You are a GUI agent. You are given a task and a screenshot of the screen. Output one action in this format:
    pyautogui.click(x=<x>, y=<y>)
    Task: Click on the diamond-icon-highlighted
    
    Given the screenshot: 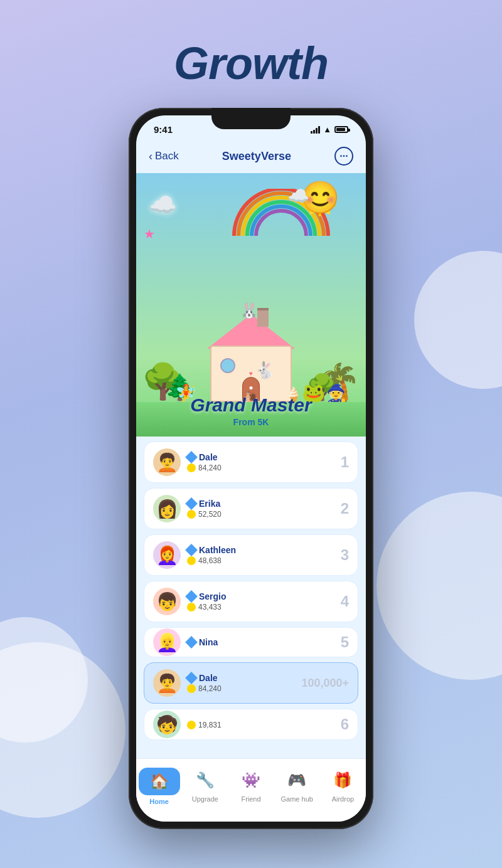 What is the action you would take?
    pyautogui.click(x=191, y=678)
    